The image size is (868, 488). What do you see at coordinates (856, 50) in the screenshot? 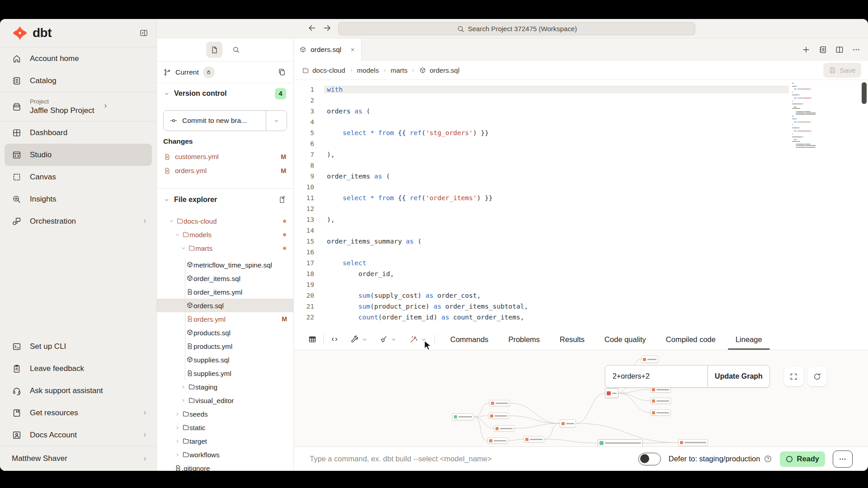
I see `more-options-icon` at bounding box center [856, 50].